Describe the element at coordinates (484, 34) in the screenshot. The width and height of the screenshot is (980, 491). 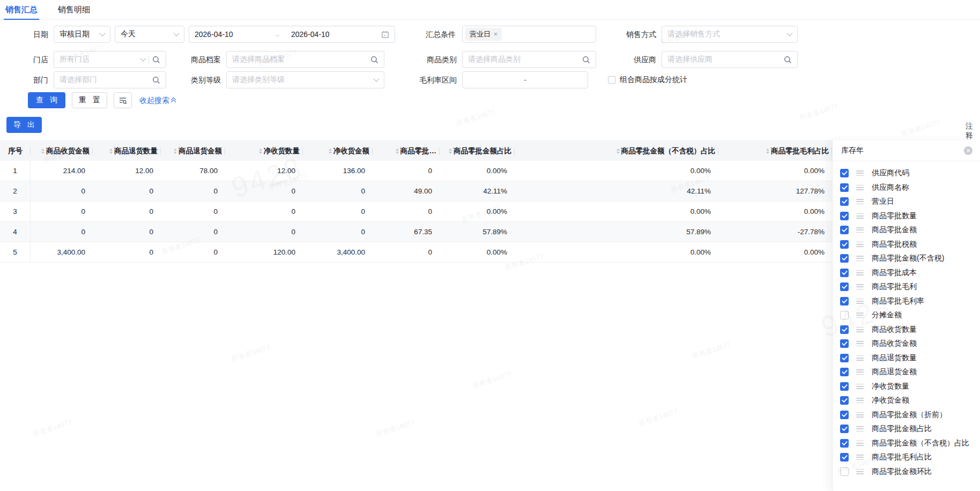
I see `condition-tag: 营业日 ×` at that location.